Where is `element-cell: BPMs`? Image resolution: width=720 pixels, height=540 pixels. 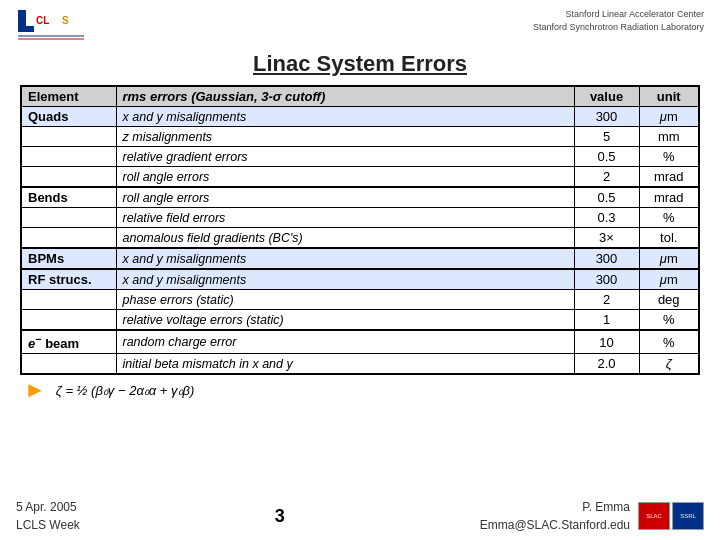
element-cell: BPMs is located at coordinates (68, 258).